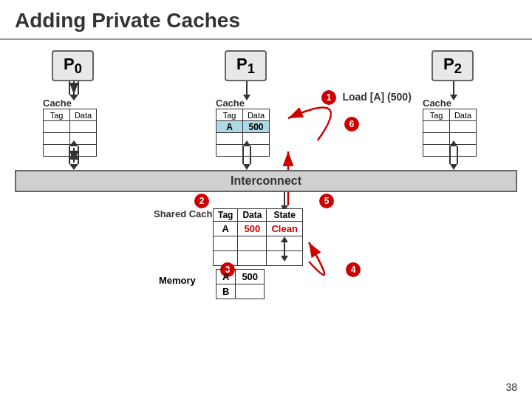 The image size is (532, 399). Describe the element at coordinates (177, 280) in the screenshot. I see `memory-label: Memory` at that location.